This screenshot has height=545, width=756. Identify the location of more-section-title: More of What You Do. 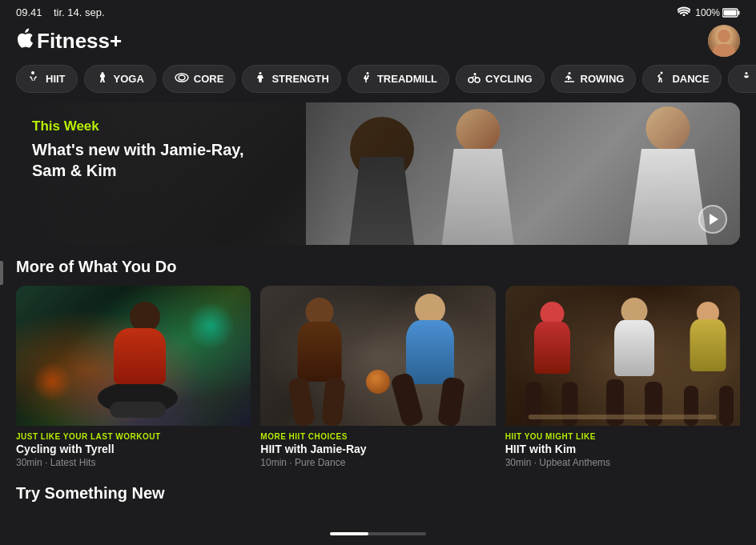
(378, 272).